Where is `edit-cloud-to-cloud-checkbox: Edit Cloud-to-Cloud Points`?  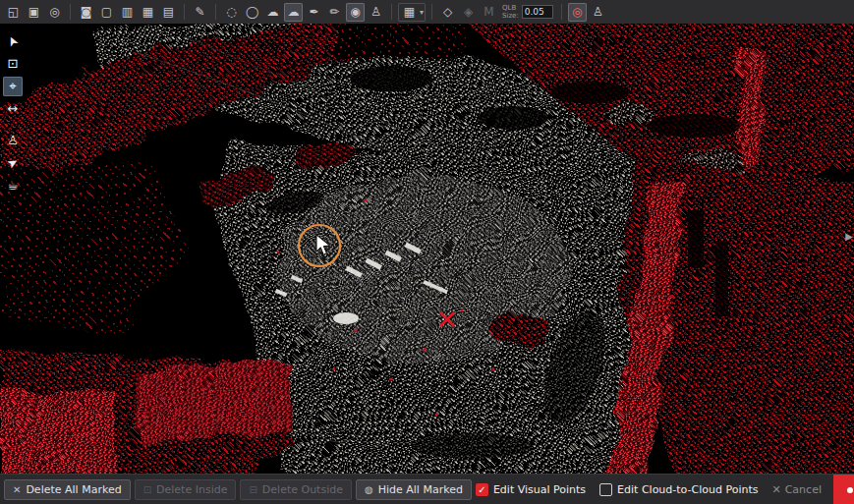
edit-cloud-to-cloud-checkbox: Edit Cloud-to-Cloud Points is located at coordinates (678, 489).